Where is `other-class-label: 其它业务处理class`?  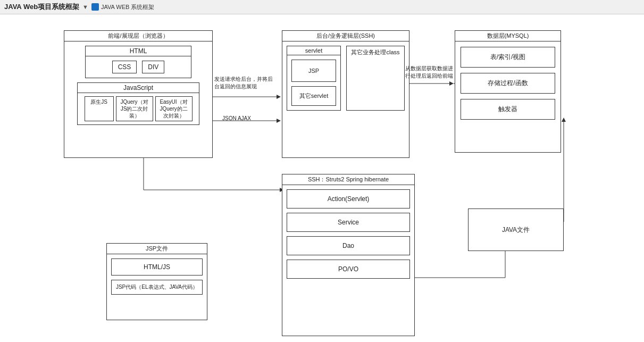 other-class-label: 其它业务处理class is located at coordinates (375, 78).